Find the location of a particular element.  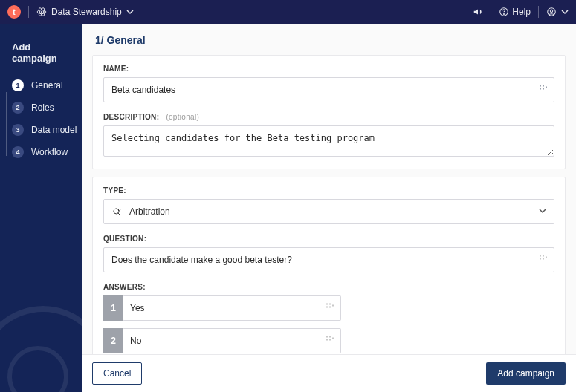

app-switcher: Data Stewardship is located at coordinates (85, 12).